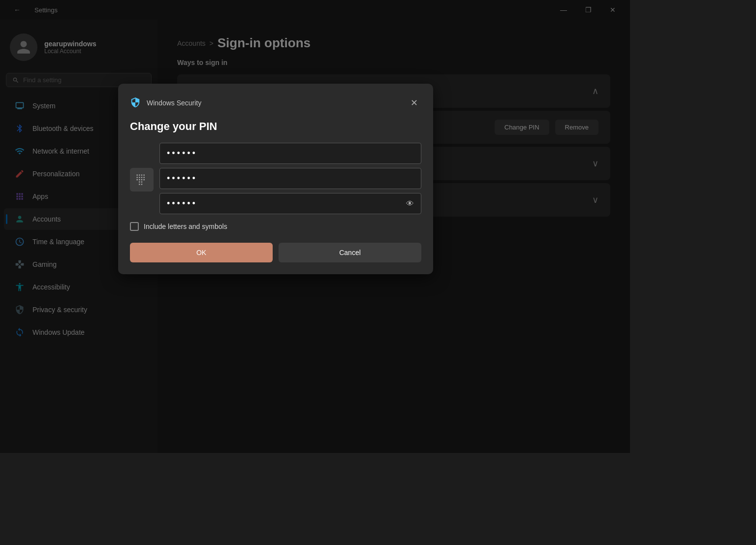 This screenshot has width=756, height=545. What do you see at coordinates (290, 178) in the screenshot?
I see `new-pin-field: ••••••` at bounding box center [290, 178].